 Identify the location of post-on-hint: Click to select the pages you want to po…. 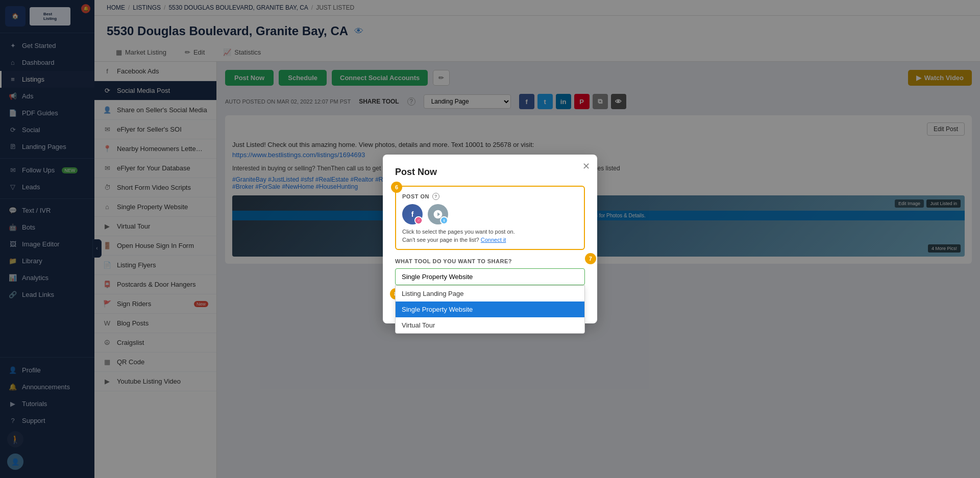
(490, 232).